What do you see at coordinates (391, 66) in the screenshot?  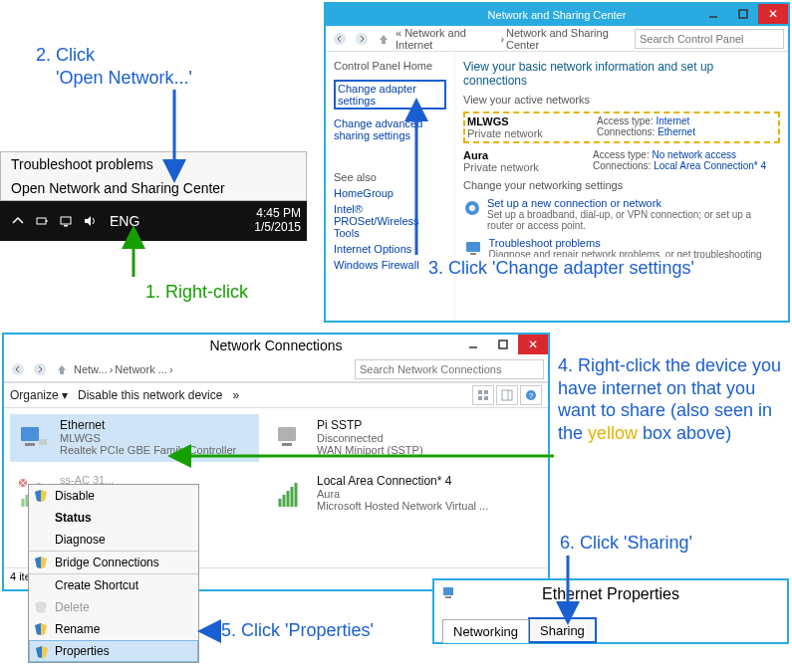 I see `sidebar-home: Control Panel Home` at bounding box center [391, 66].